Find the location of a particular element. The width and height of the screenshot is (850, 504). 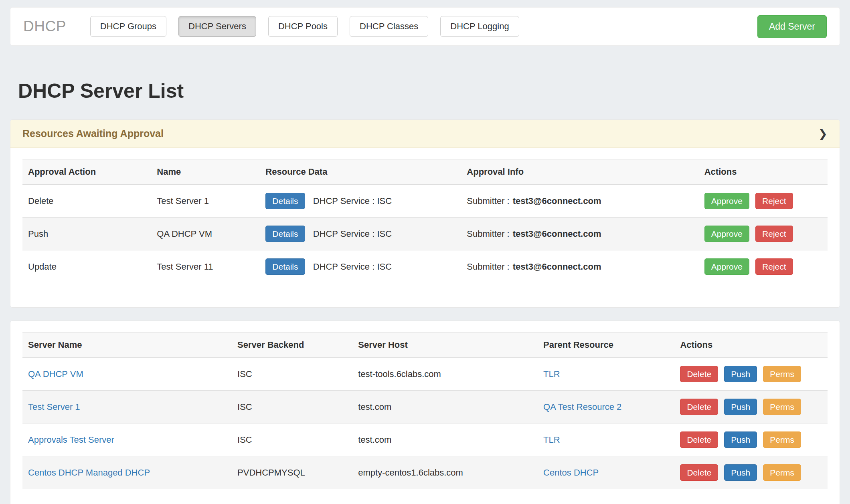

parent-resource-link: QA Test Resource 2 is located at coordinates (582, 407).